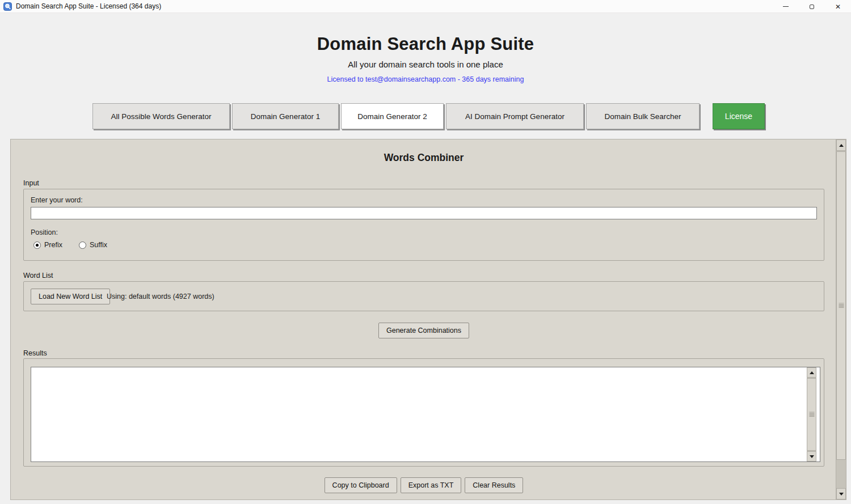  Describe the element at coordinates (643, 116) in the screenshot. I see `tab-domain-bulk-searcher: Domain Bulk Searcher` at that location.